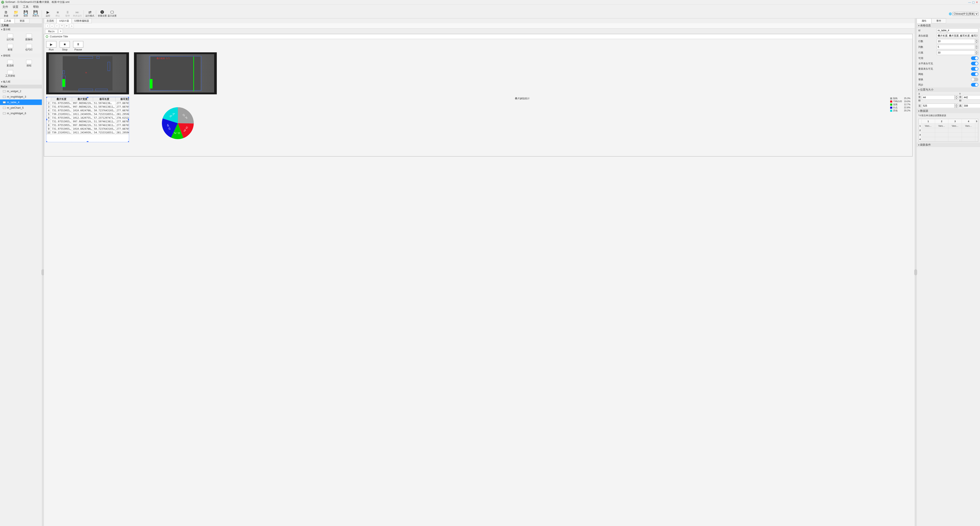 This screenshot has width=980, height=526. What do you see at coordinates (21, 86) in the screenshot?
I see `hierarchy-header: Main` at bounding box center [21, 86].